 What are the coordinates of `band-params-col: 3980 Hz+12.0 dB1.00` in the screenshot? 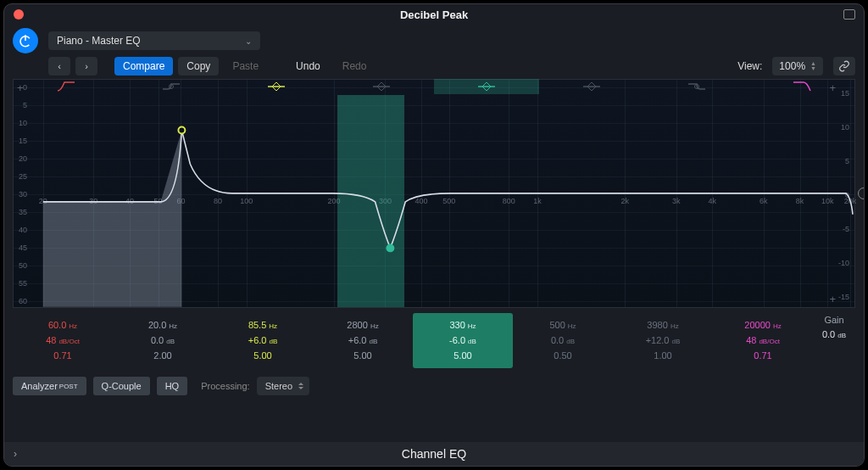 It's located at (663, 341).